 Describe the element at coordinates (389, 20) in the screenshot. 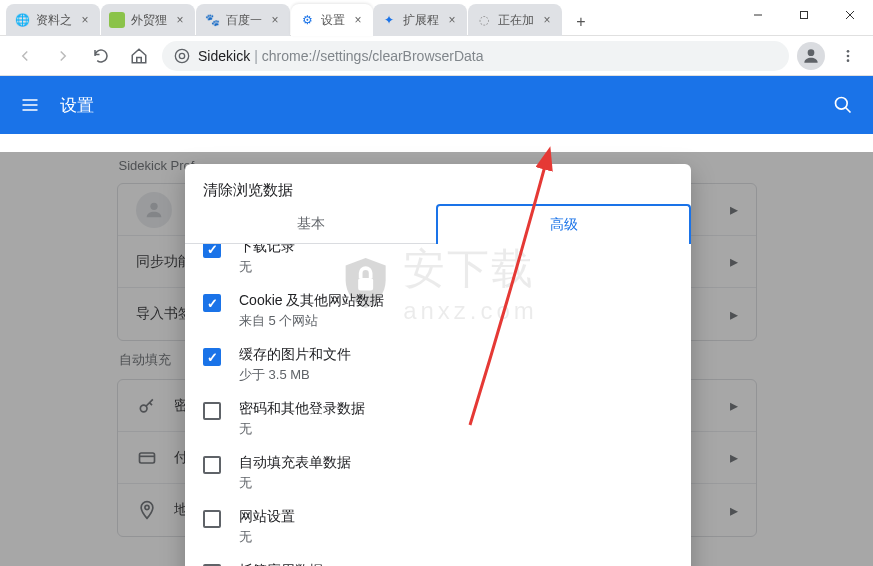

I see `puzzle-icon: ✦` at that location.